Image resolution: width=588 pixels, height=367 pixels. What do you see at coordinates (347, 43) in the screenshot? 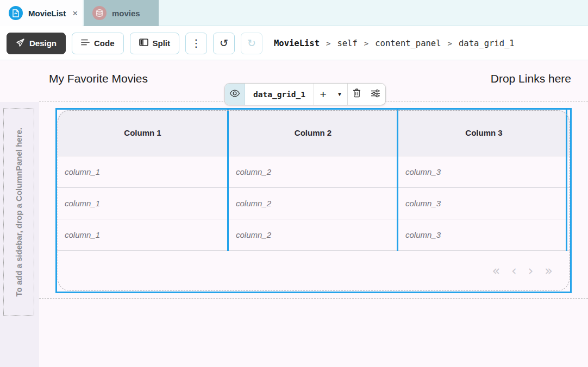
I see `breadcrumb-self: self` at bounding box center [347, 43].